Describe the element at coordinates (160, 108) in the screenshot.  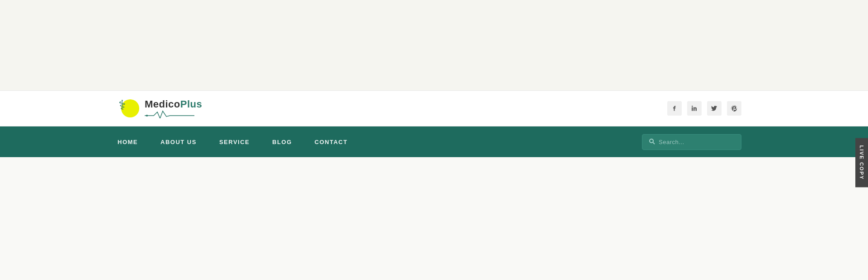
I see `logo-area: ⚕ MedicoPlus` at that location.